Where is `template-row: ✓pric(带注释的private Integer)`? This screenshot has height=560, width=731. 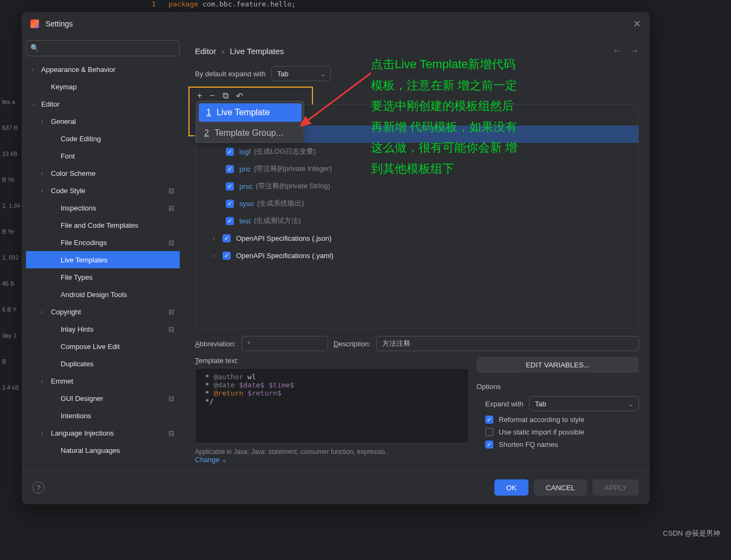 template-row: ✓pric(带注释的private Integer) is located at coordinates (417, 169).